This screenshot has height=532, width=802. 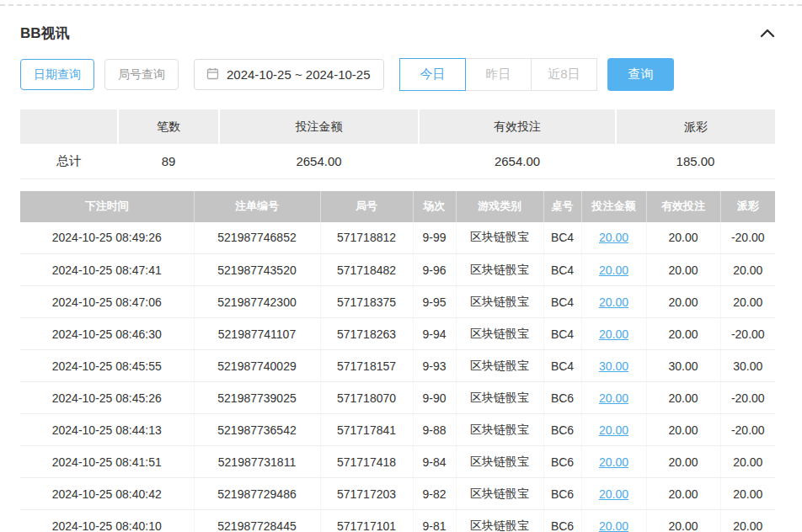 I want to click on valid-bet-cell: 30.00, so click(x=683, y=366).